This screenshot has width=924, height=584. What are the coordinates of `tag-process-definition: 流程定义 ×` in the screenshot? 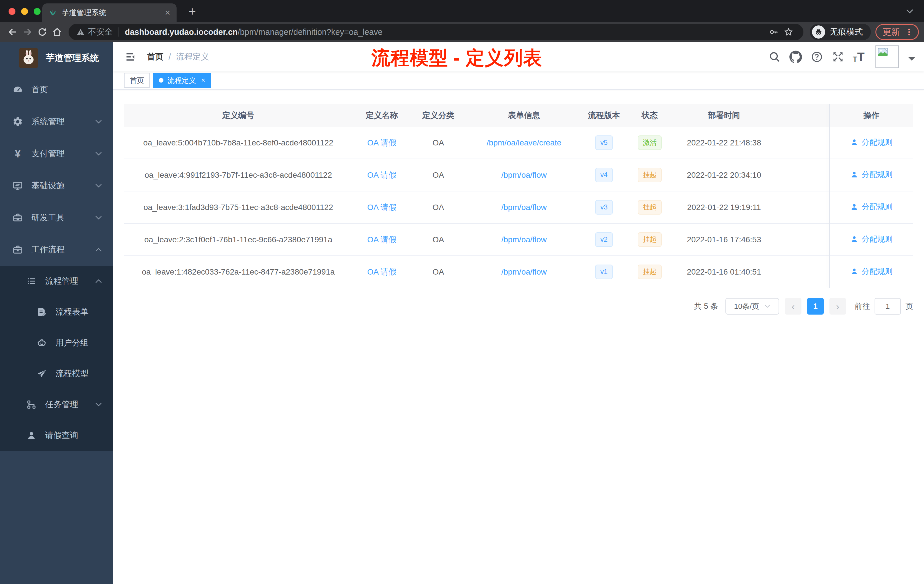 It's located at (182, 81).